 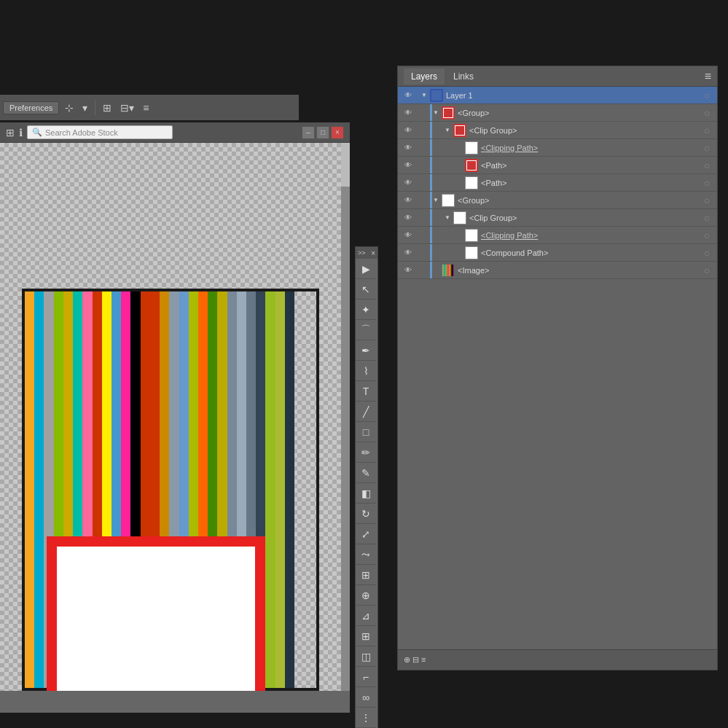 I want to click on eraser-tool: ◧, so click(x=366, y=493).